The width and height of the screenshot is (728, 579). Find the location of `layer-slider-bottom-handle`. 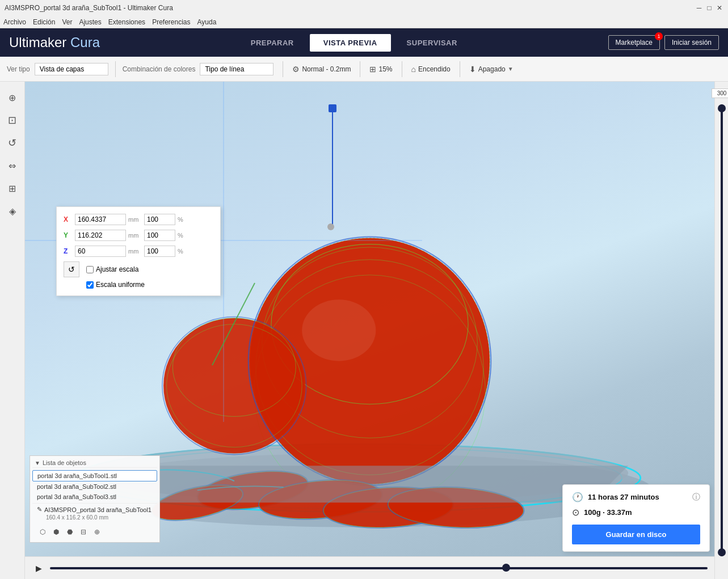

layer-slider-bottom-handle is located at coordinates (722, 552).